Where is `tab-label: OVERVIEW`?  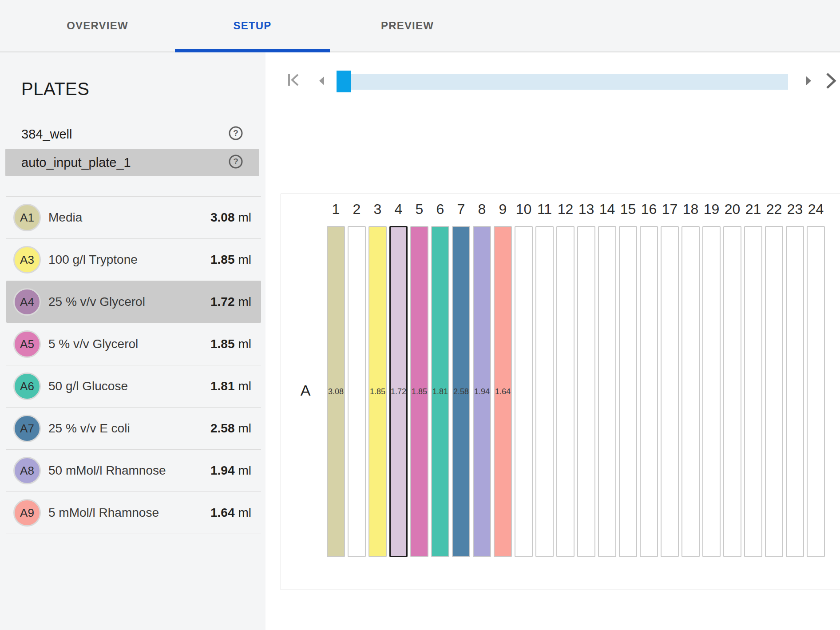
tab-label: OVERVIEW is located at coordinates (98, 26).